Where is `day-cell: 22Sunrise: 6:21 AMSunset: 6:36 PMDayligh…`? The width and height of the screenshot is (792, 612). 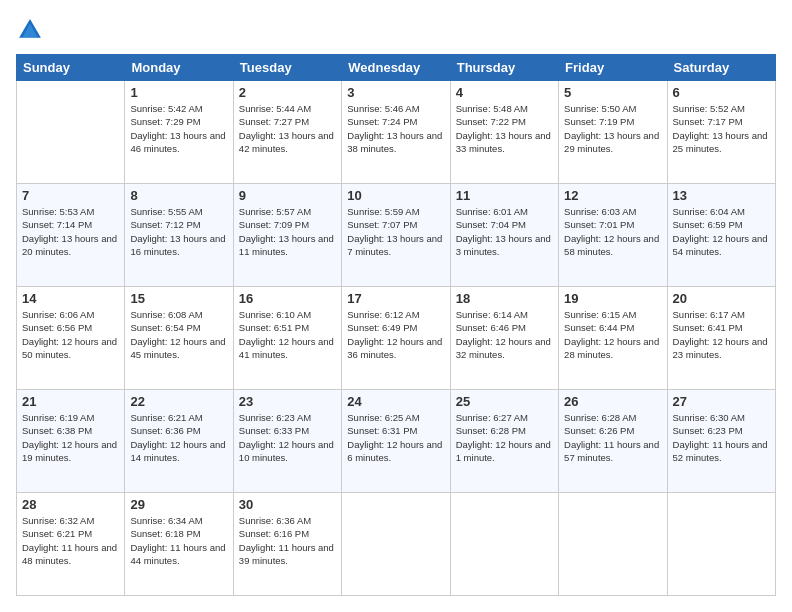 day-cell: 22Sunrise: 6:21 AMSunset: 6:36 PMDayligh… is located at coordinates (179, 442).